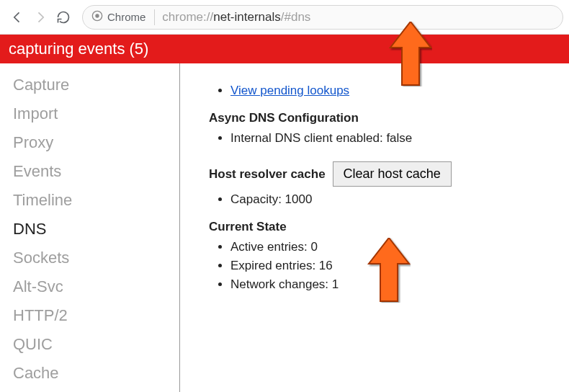 The height and width of the screenshot is (392, 569). Describe the element at coordinates (89, 114) in the screenshot. I see `sidebar-item-import: Import` at that location.